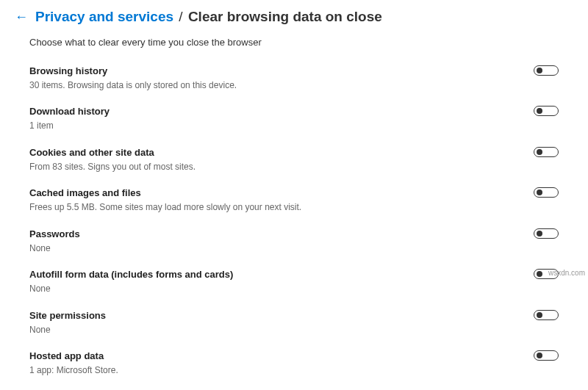 The height and width of the screenshot is (390, 588). Describe the element at coordinates (285, 16) in the screenshot. I see `breadcrumb-current: Clear browsing data on close` at that location.